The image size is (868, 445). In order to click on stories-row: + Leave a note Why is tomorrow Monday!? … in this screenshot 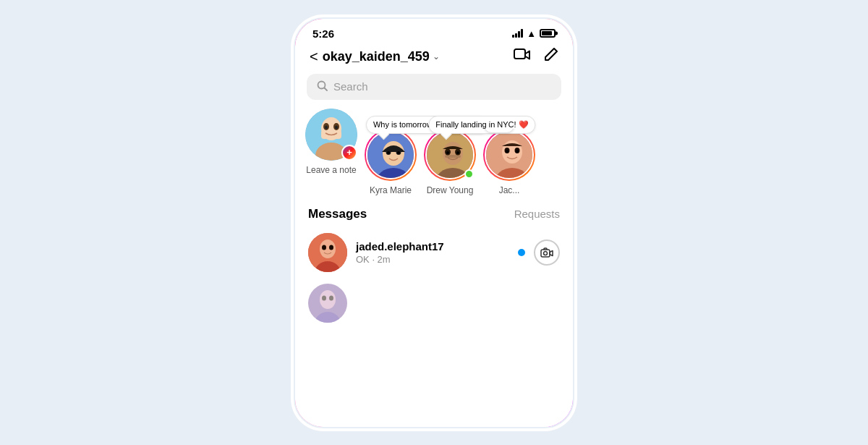, I will do `click(434, 152)`.